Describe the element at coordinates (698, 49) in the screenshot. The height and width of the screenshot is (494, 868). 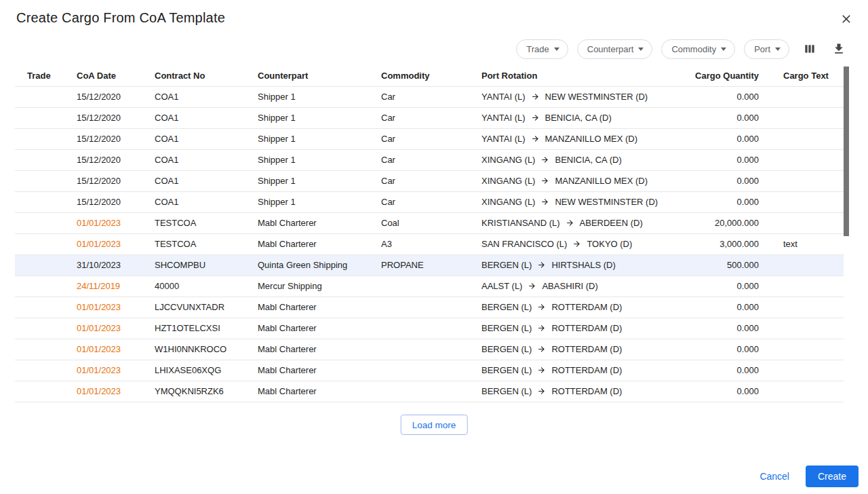
I see `filter-commodity: Commodity` at that location.